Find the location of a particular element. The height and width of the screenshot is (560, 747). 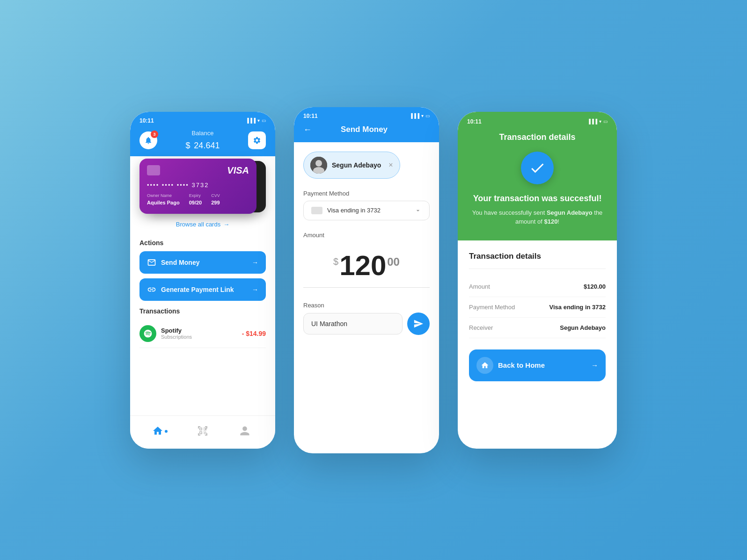

payment-btn-left: Generate Payment Link is located at coordinates (190, 290).